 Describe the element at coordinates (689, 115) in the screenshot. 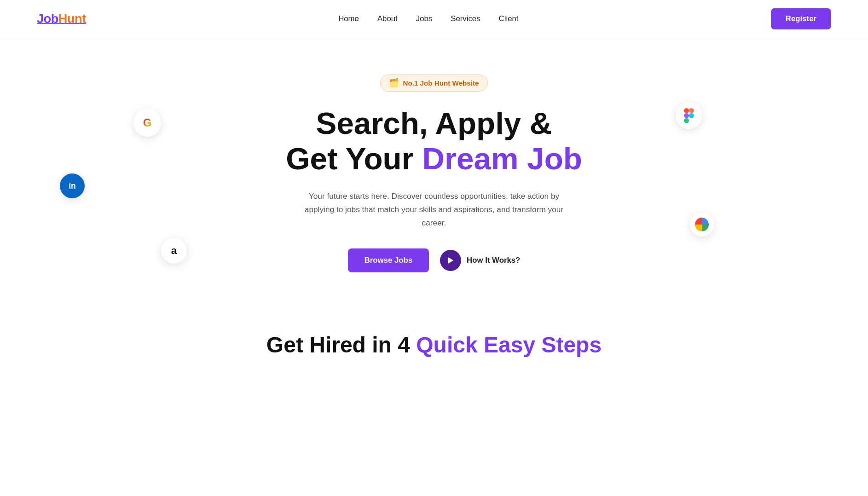

I see `figma-top-icon` at that location.